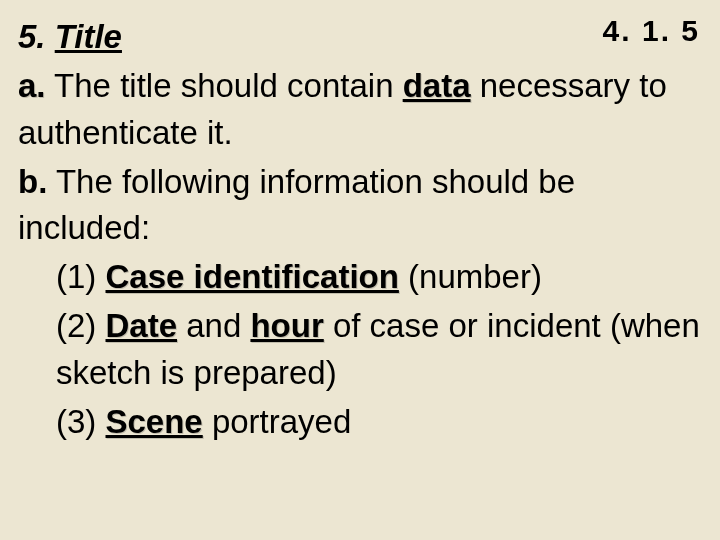  What do you see at coordinates (36, 36) in the screenshot?
I see `heading-number: 5.` at bounding box center [36, 36].